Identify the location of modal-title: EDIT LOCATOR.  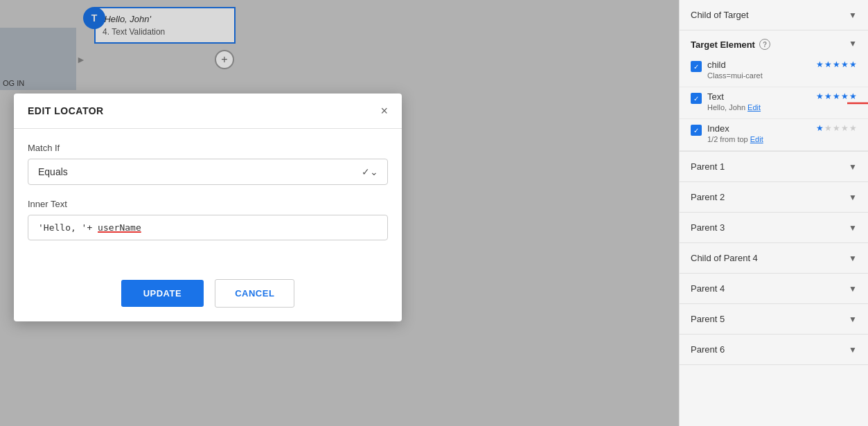
(66, 111).